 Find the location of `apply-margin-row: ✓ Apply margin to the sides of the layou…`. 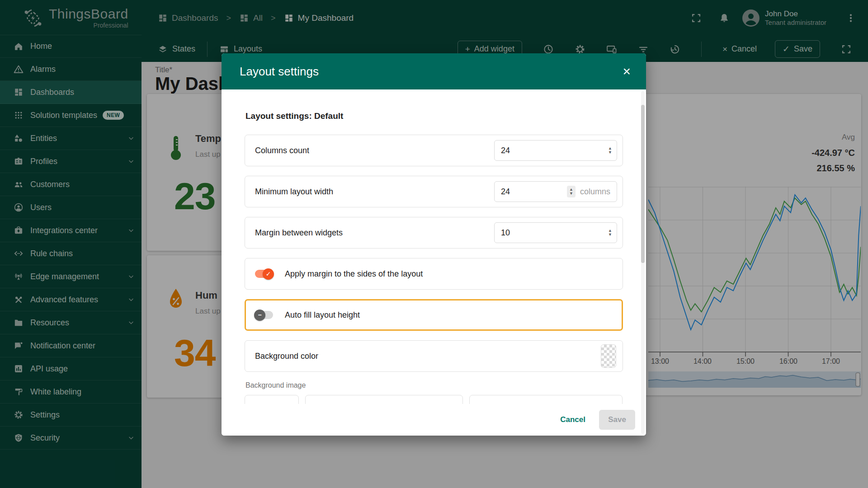

apply-margin-row: ✓ Apply margin to the sides of the layou… is located at coordinates (434, 274).